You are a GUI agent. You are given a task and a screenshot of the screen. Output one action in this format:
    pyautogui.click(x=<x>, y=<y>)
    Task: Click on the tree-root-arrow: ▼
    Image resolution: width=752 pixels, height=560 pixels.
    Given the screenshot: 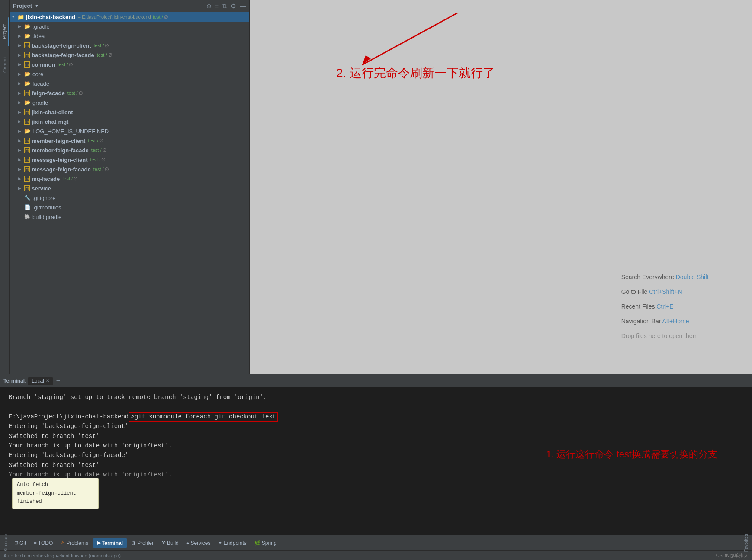 What is the action you would take?
    pyautogui.click(x=14, y=17)
    